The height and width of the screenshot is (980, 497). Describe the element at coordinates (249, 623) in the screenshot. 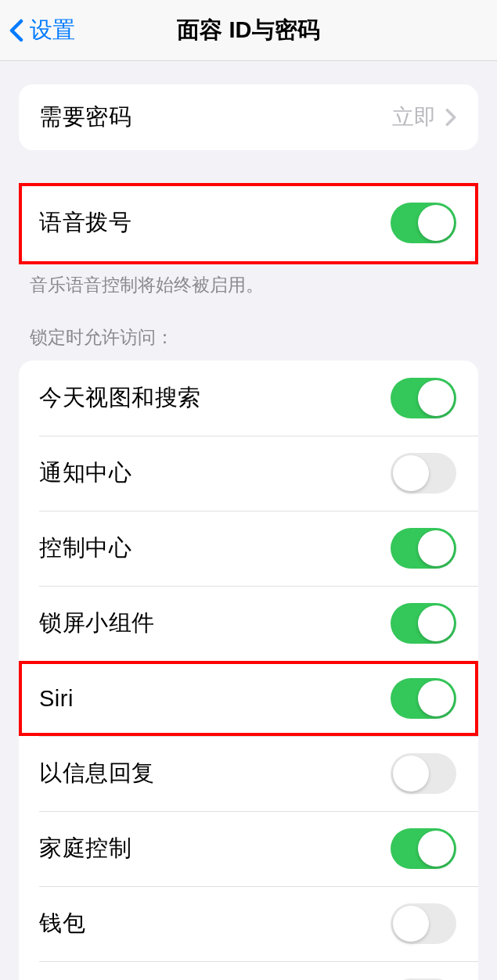

I see `locked-access-row: 锁屏小组件` at that location.